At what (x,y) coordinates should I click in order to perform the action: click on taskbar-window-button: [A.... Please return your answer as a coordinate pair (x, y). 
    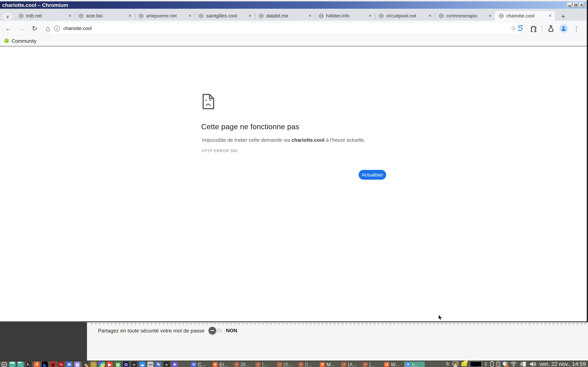
    Looking at the image, I should click on (350, 364).